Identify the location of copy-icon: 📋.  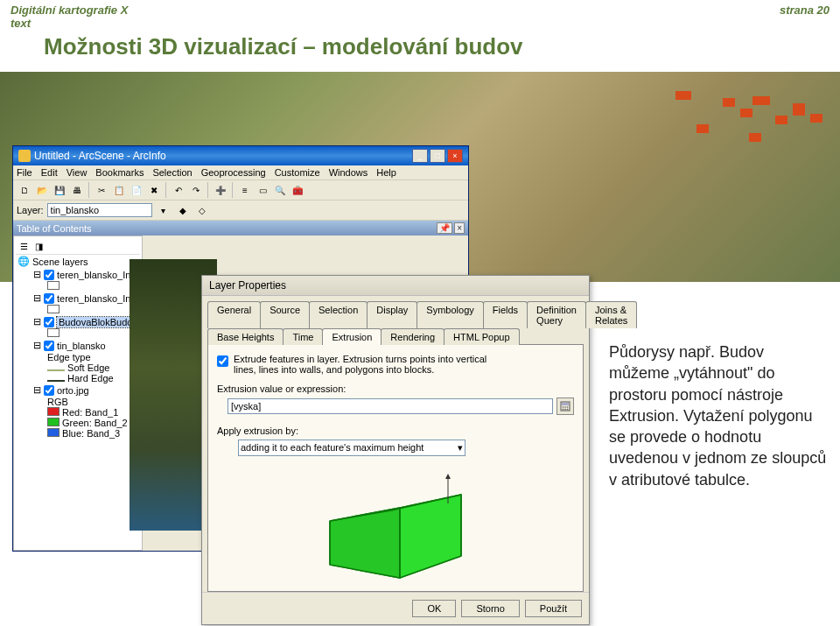
(119, 190).